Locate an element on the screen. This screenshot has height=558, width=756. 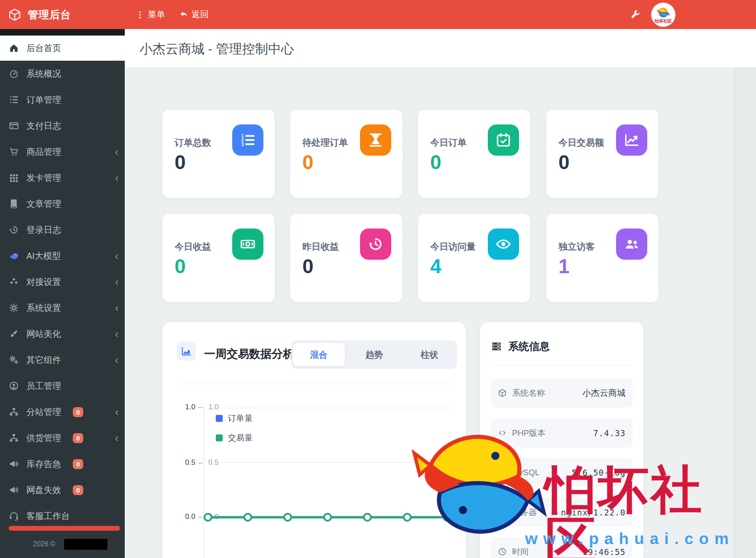
sidebar-item-integration: 对接设置 ‹ is located at coordinates (62, 282).